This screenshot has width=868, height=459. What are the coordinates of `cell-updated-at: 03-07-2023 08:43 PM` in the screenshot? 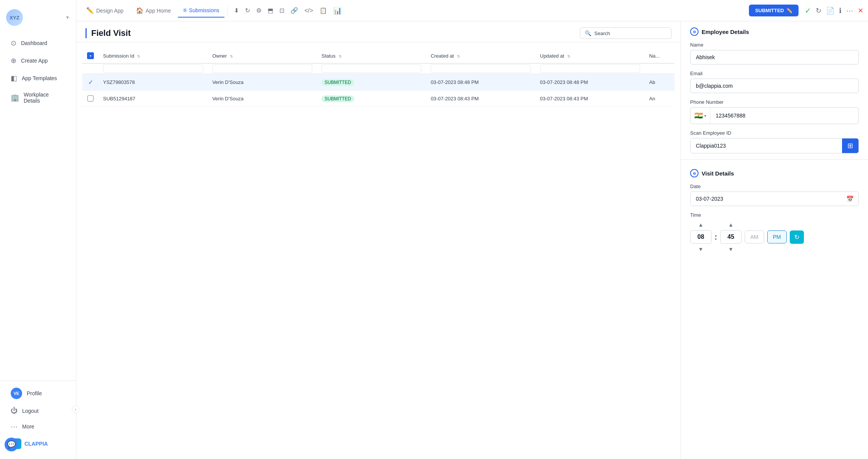 It's located at (590, 98).